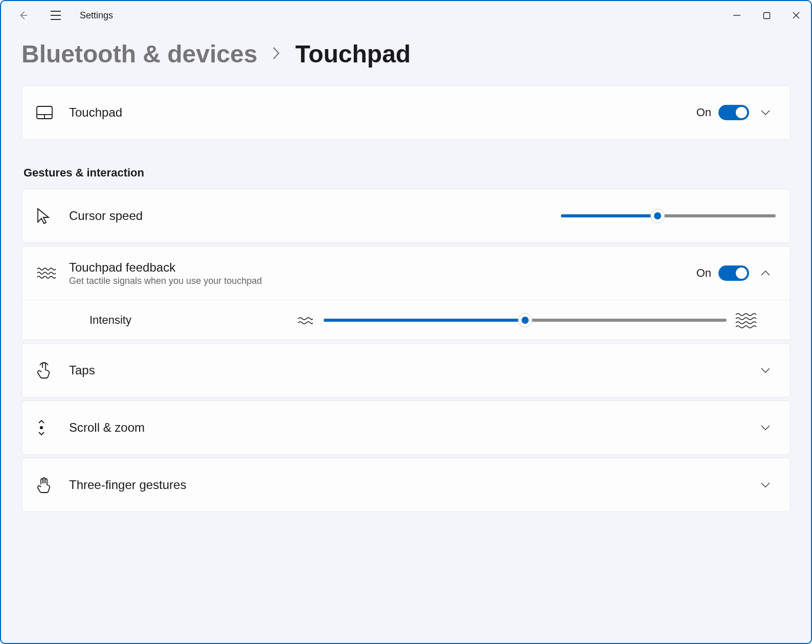 The height and width of the screenshot is (644, 812). What do you see at coordinates (406, 113) in the screenshot?
I see `touchpad-row: Touchpad On` at bounding box center [406, 113].